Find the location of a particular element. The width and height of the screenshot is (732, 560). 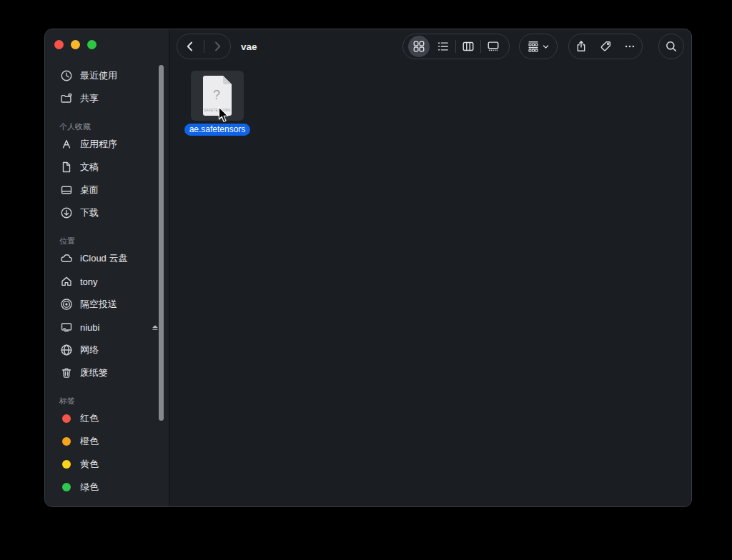

sidebar-item-tag-red: 红色 is located at coordinates (107, 419).